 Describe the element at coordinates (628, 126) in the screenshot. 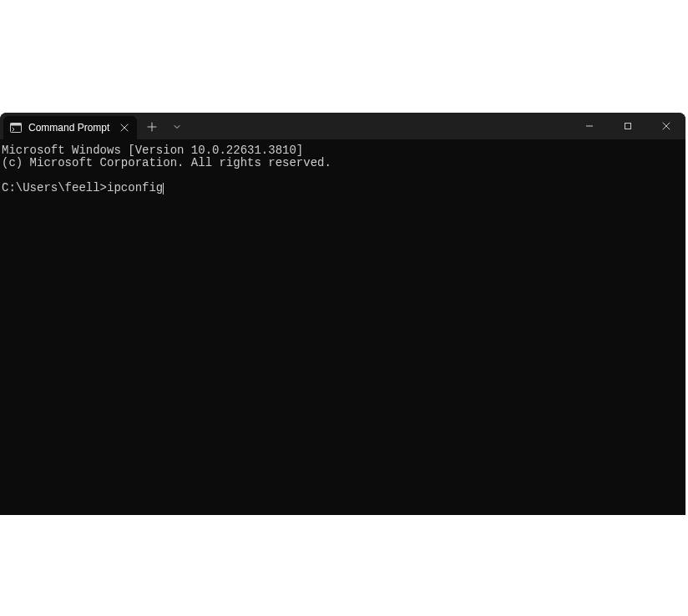

I see `maximize-button` at that location.